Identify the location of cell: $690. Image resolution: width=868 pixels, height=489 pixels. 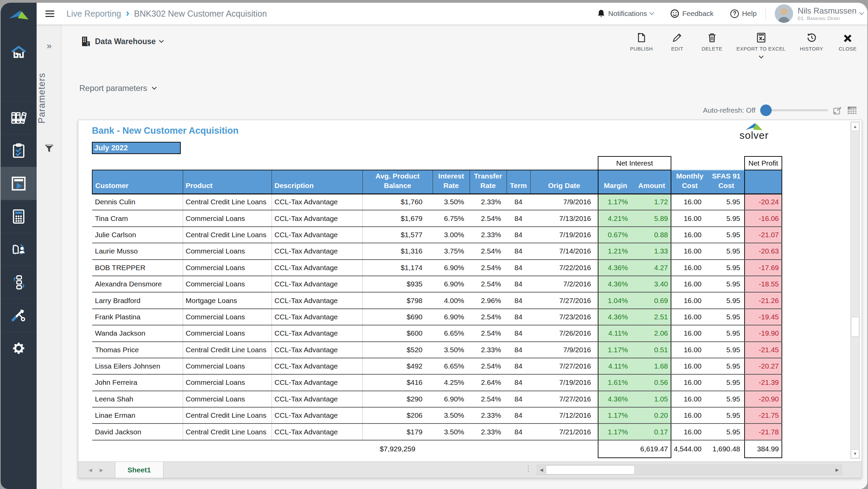
(397, 317).